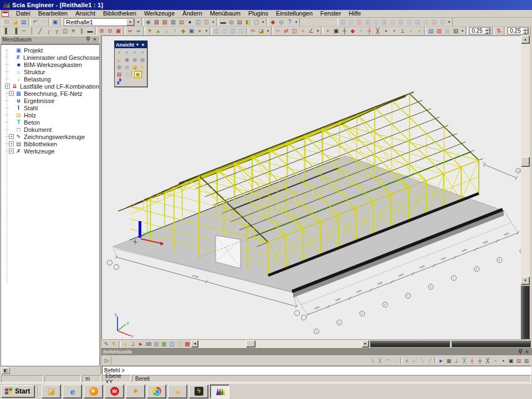 This screenshot has height=399, width=532. What do you see at coordinates (135, 68) in the screenshot?
I see `layers-icon: ◪` at bounding box center [135, 68].